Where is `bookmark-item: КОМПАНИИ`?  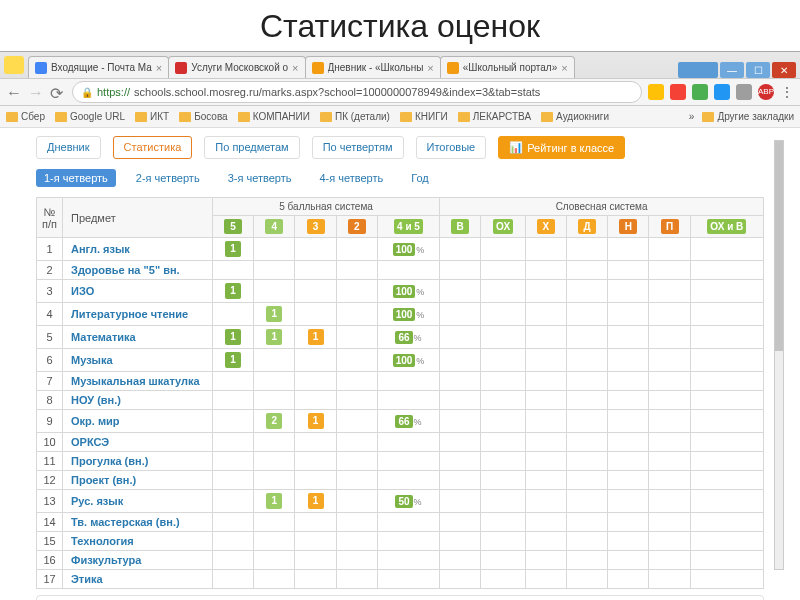 bookmark-item: КОМПАНИИ is located at coordinates (274, 116).